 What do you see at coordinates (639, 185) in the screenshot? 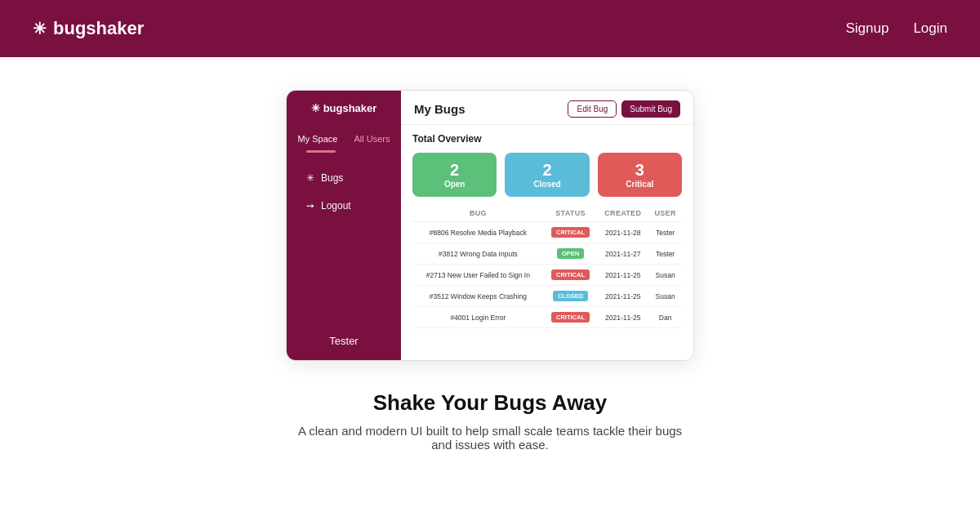
I see `stat-critical-label: Critical` at bounding box center [639, 185].